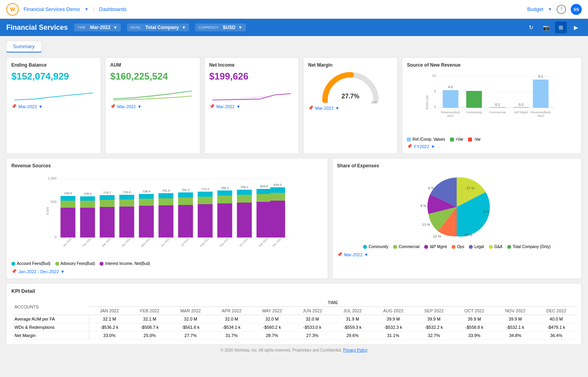 The image size is (588, 377). Describe the element at coordinates (100, 27) in the screenshot. I see `time-value: Mar-2022` at that location.